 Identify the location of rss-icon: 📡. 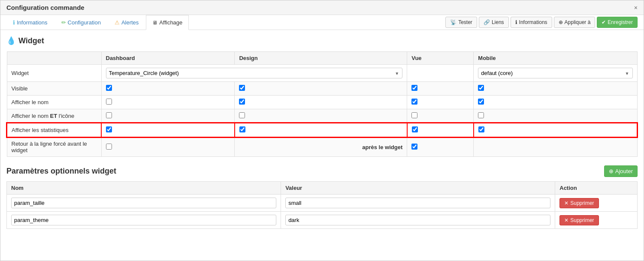
(453, 22).